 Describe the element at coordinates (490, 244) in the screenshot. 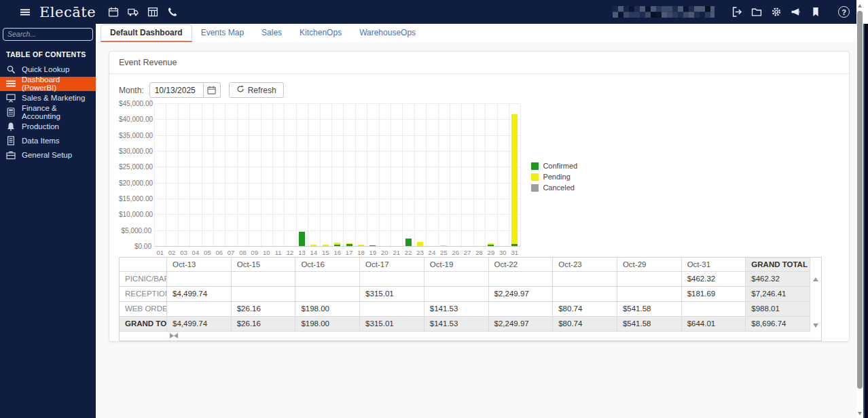

I see `bar-day-29-pending` at that location.